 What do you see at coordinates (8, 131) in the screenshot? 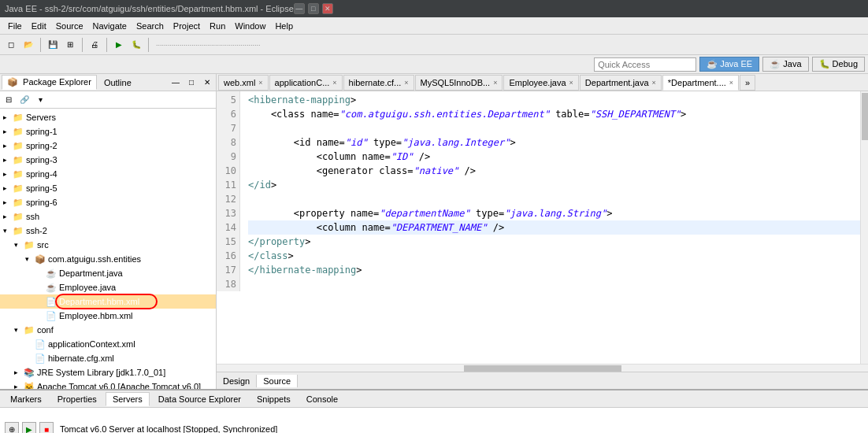
I see `tree-arrow-spring1: ▸` at bounding box center [8, 131].